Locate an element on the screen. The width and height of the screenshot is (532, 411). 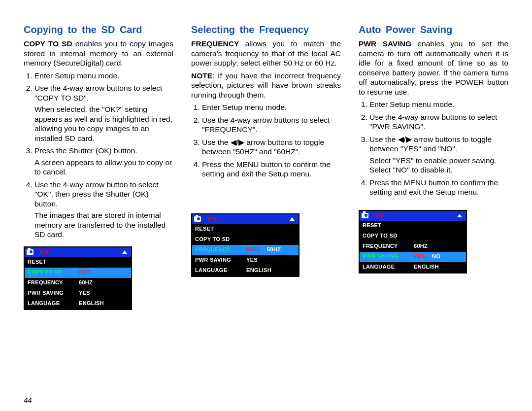
step-2-followup: When selected, the "OK?" setting appears… is located at coordinates (104, 124).